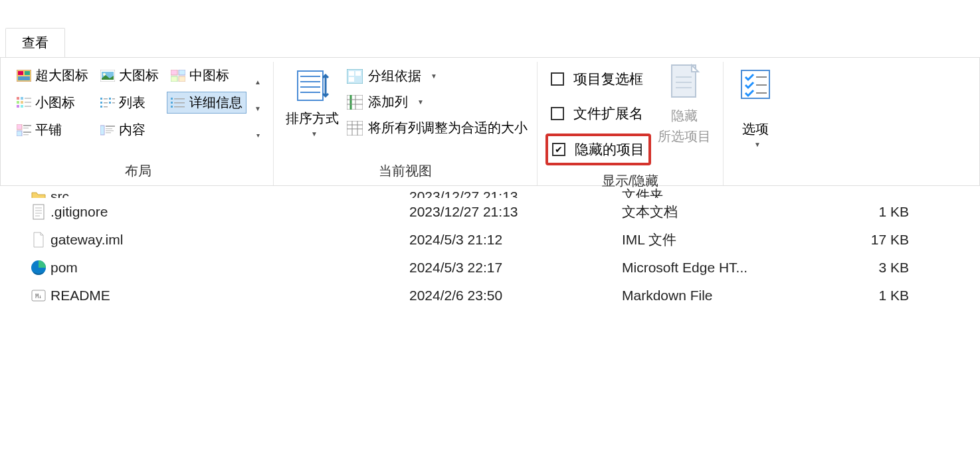  Describe the element at coordinates (39, 212) in the screenshot. I see `text-file-icon` at that location.